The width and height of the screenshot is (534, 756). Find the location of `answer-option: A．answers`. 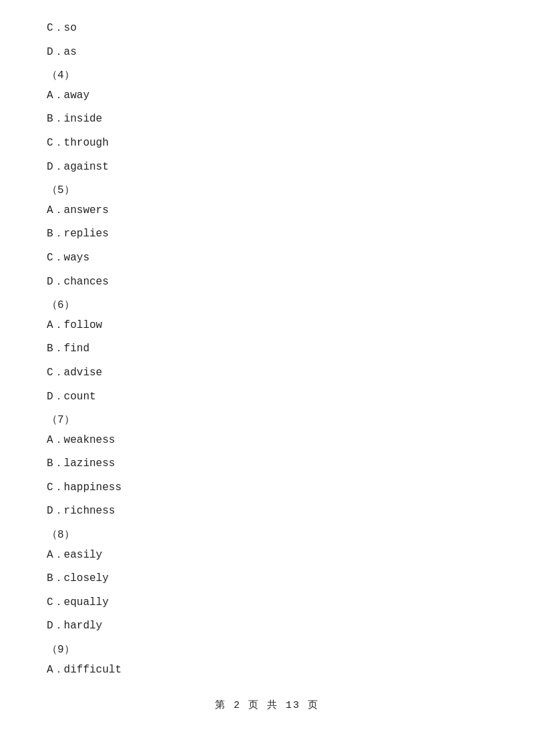

answer-option: A．answers is located at coordinates (267, 211).